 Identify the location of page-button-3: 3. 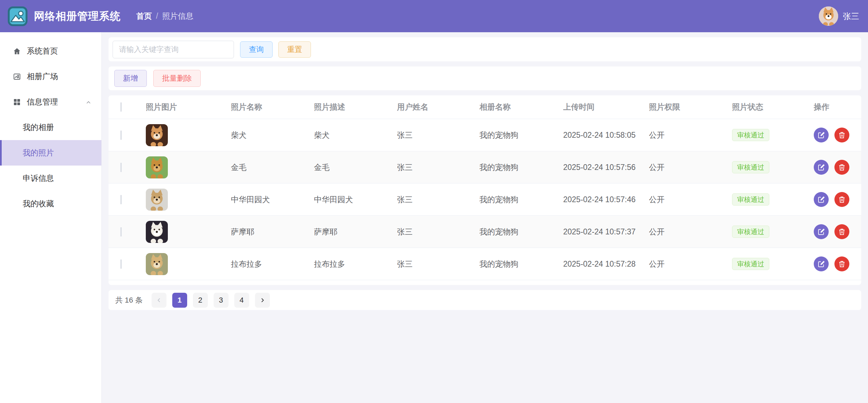
(221, 300).